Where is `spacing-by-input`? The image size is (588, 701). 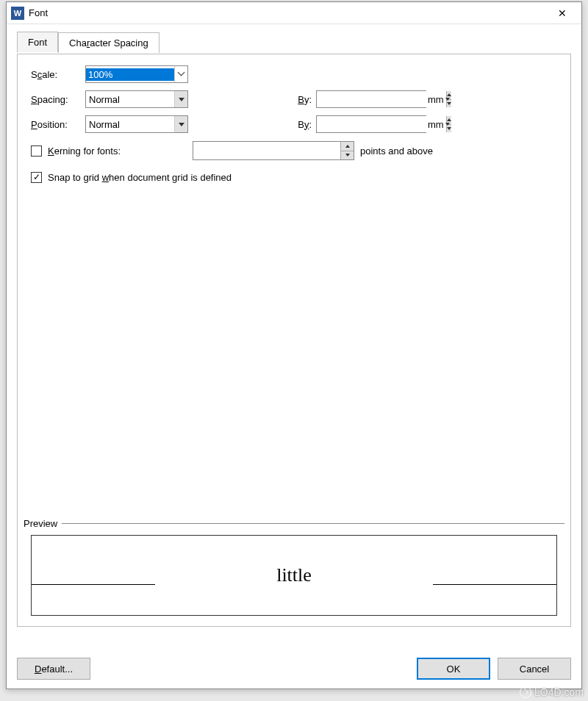 spacing-by-input is located at coordinates (381, 99).